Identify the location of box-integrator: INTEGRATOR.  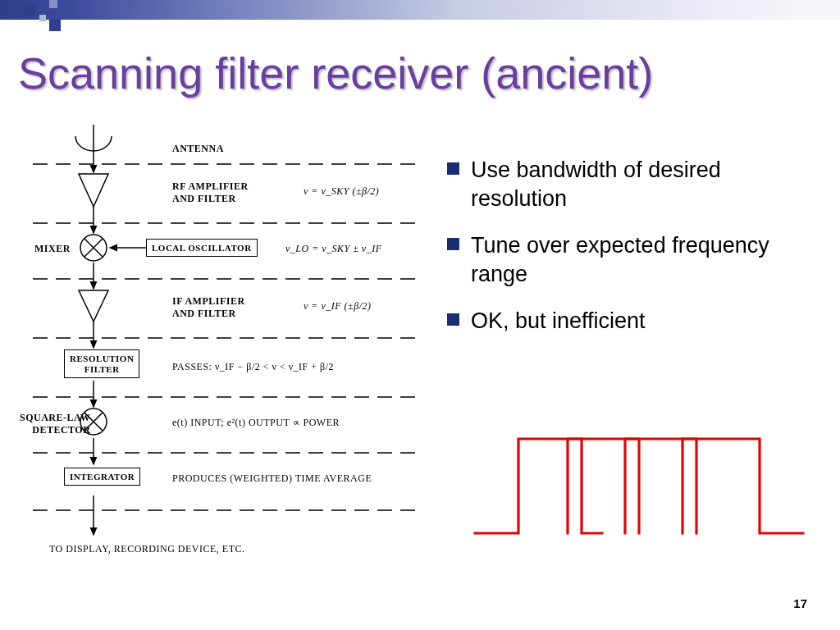
(102, 477).